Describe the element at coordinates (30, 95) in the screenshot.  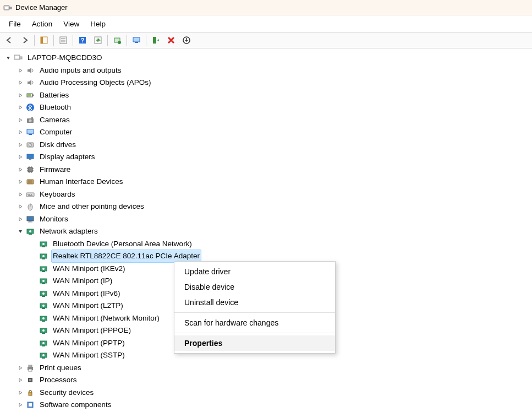
I see `battery-icon` at that location.